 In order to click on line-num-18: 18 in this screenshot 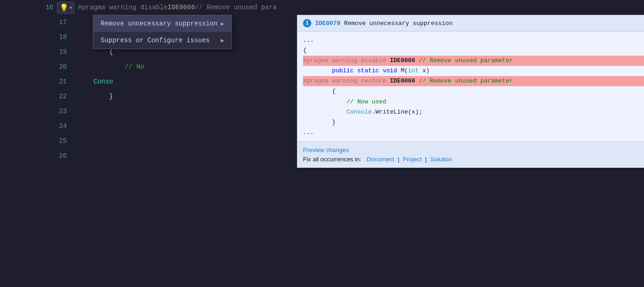, I will do `click(63, 37)`.